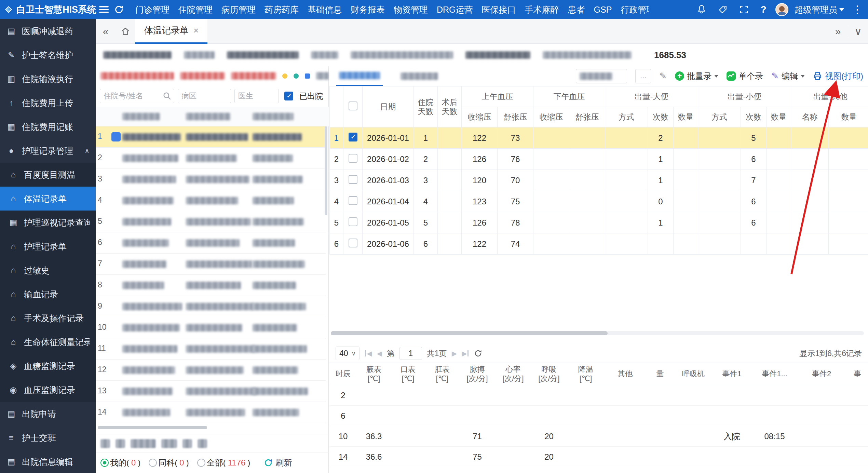 The height and width of the screenshot is (473, 868). What do you see at coordinates (480, 117) in the screenshot?
I see `col-am-systolic: 收缩压` at bounding box center [480, 117].